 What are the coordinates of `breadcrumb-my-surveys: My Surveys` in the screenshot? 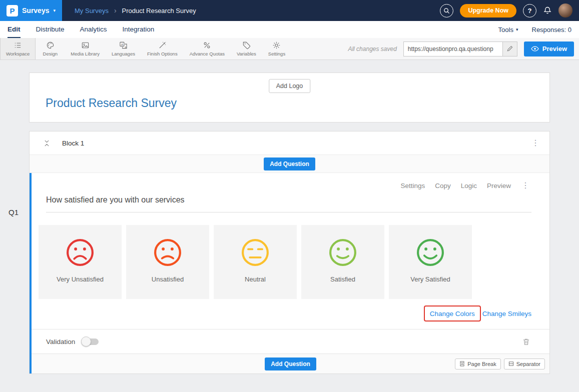 It's located at (92, 11).